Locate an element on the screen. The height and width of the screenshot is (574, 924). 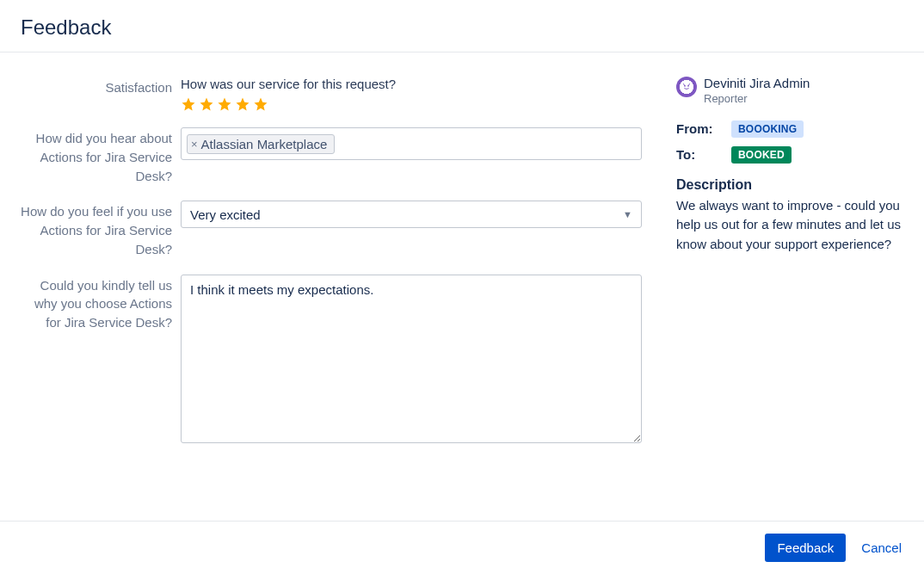
chevron-down-icon: ▼ is located at coordinates (628, 214).